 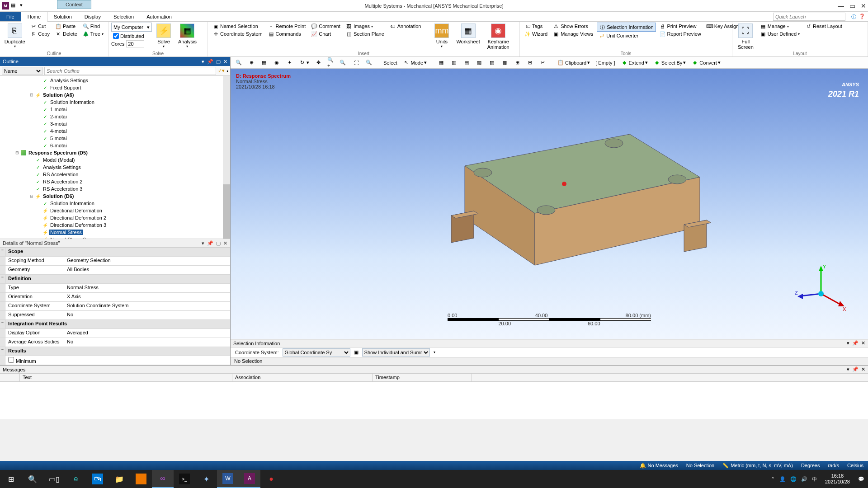 What do you see at coordinates (187, 36) in the screenshot?
I see `analysis-button: ▦ Analysis▾` at bounding box center [187, 36].